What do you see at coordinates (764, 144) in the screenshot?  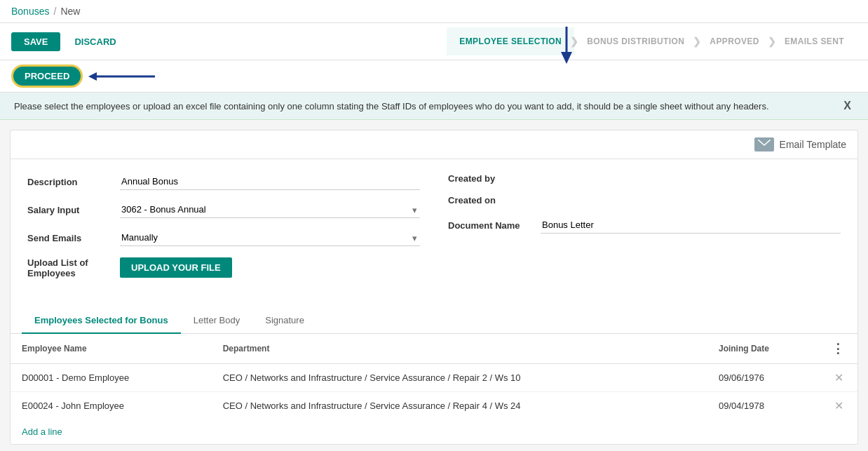 I see `email-icon` at bounding box center [764, 144].